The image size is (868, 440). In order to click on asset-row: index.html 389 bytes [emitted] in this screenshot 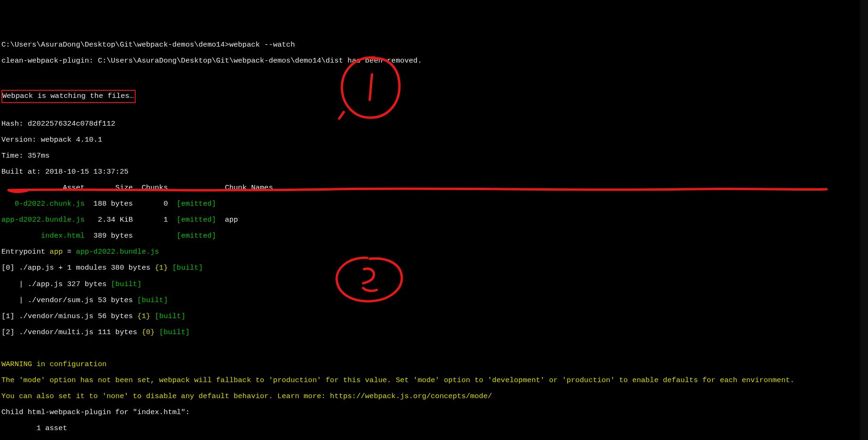, I will do `click(434, 236)`.